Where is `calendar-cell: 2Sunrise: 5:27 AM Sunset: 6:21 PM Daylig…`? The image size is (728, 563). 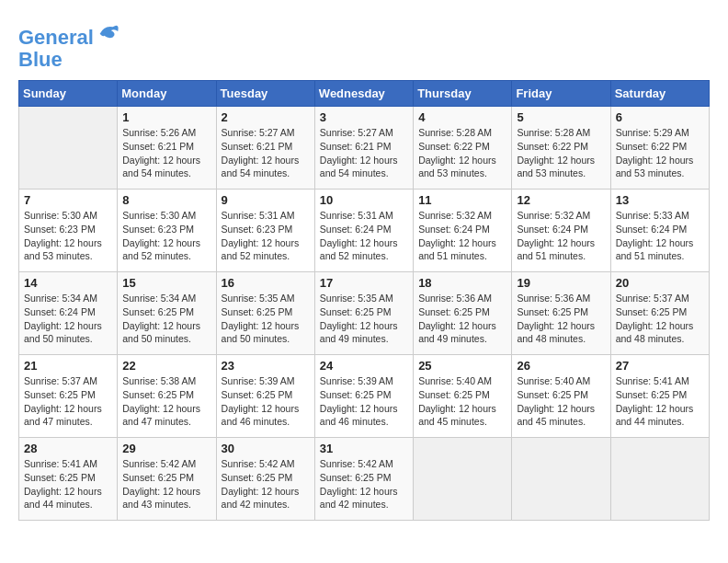 calendar-cell: 2Sunrise: 5:27 AM Sunset: 6:21 PM Daylig… is located at coordinates (265, 148).